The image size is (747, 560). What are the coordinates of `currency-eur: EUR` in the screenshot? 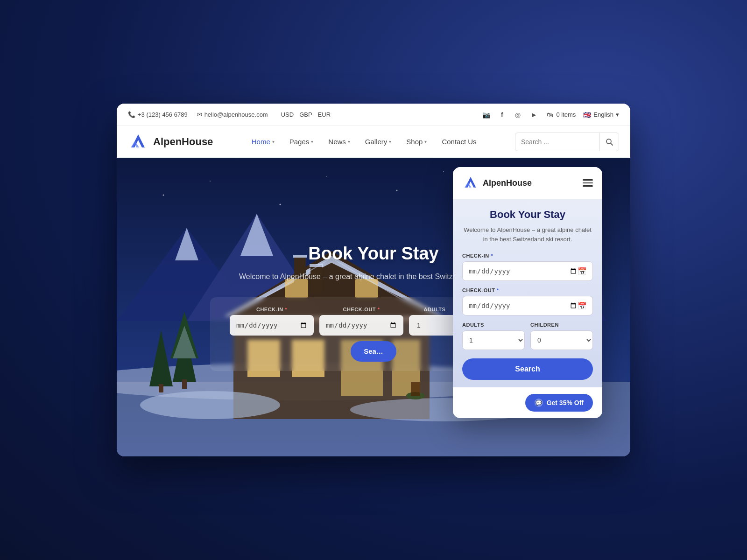 It's located at (324, 115).